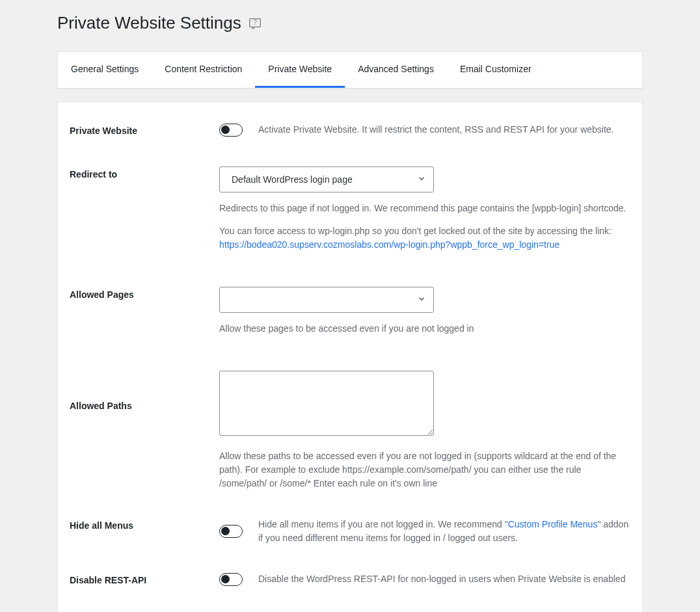 The image size is (700, 612). Describe the element at coordinates (350, 303) in the screenshot. I see `row-allowed-pages: Allowed Pages Allow these pages to be ac…` at that location.